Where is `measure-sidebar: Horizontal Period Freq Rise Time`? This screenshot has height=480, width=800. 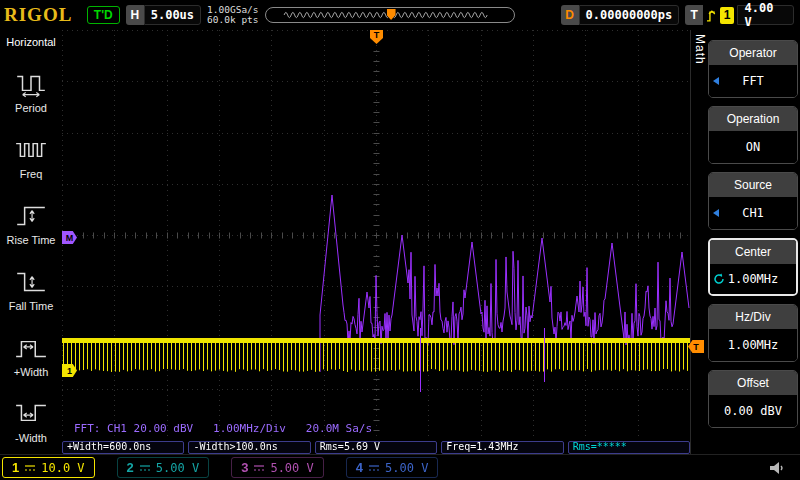 measure-sidebar: Horizontal Period Freq Rise Time is located at coordinates (31, 242).